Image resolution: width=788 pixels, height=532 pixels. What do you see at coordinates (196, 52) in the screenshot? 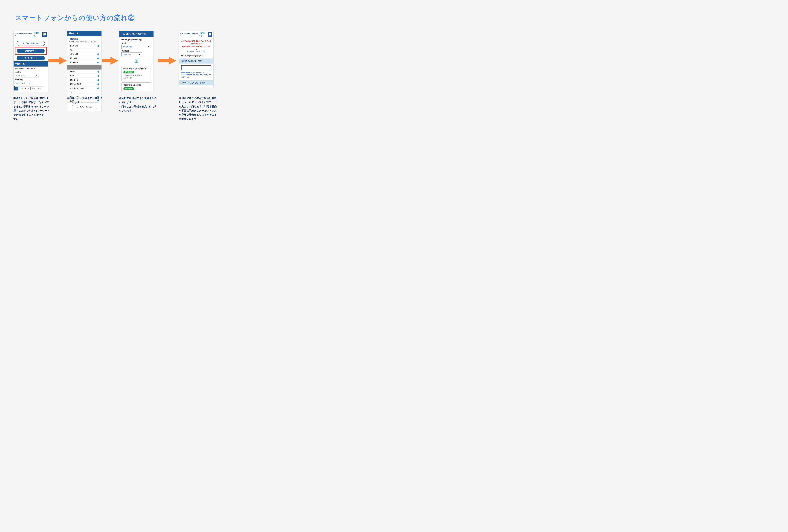
I see `register-link: 利用者登録される方はこちら` at bounding box center [196, 52].